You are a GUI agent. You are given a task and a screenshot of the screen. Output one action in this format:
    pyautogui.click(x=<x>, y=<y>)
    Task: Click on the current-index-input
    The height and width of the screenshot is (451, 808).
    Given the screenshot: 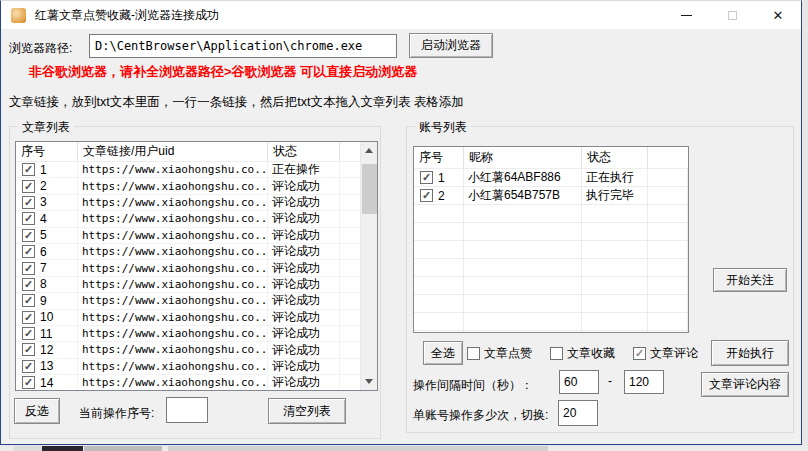 What is the action you would take?
    pyautogui.click(x=187, y=410)
    